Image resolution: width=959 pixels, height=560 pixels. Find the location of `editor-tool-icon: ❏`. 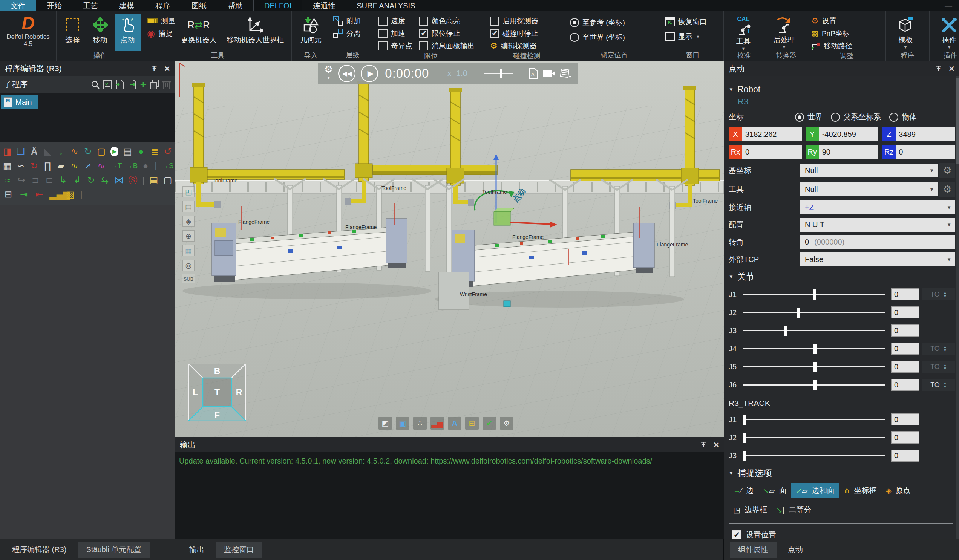

editor-tool-icon: ❏ is located at coordinates (21, 151).